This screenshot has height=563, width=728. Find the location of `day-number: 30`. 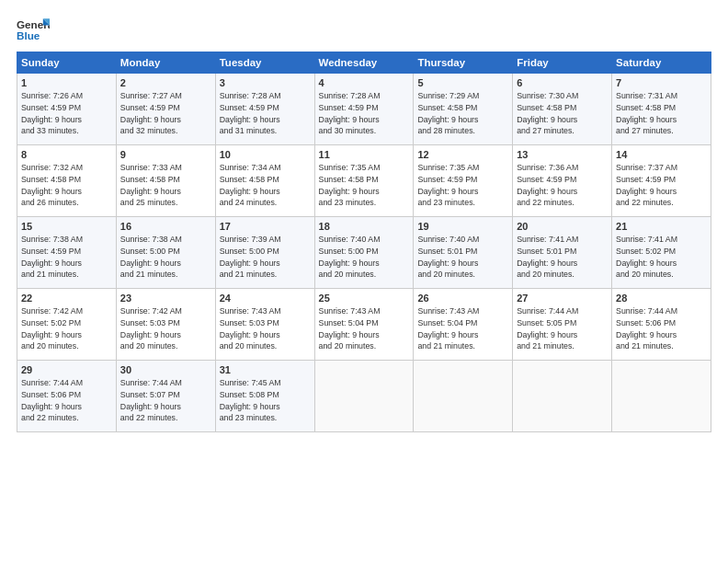

day-number: 30 is located at coordinates (165, 370).